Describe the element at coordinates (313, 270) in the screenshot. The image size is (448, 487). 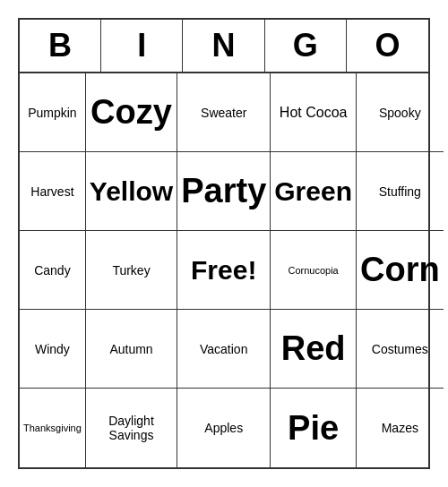
I see `cell-text: Cornucopia` at that location.